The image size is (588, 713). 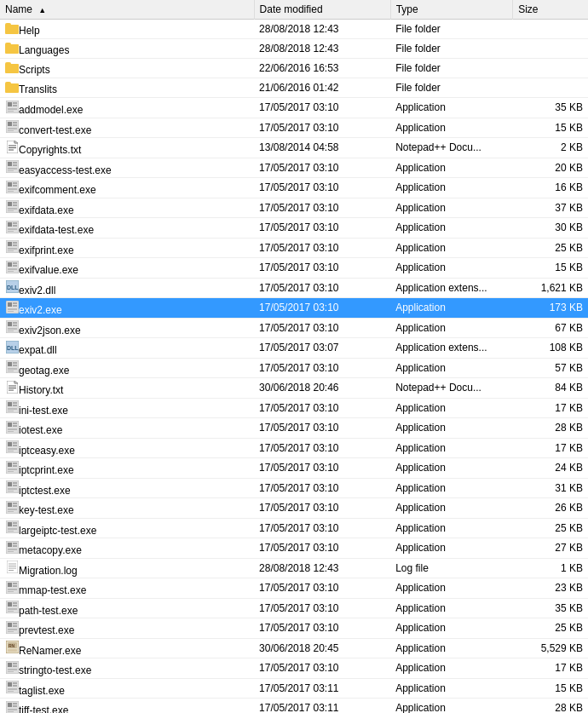 What do you see at coordinates (294, 706) in the screenshot?
I see `table-row: tiff-test.exe17/05/2017 03:11Application…` at bounding box center [294, 706].